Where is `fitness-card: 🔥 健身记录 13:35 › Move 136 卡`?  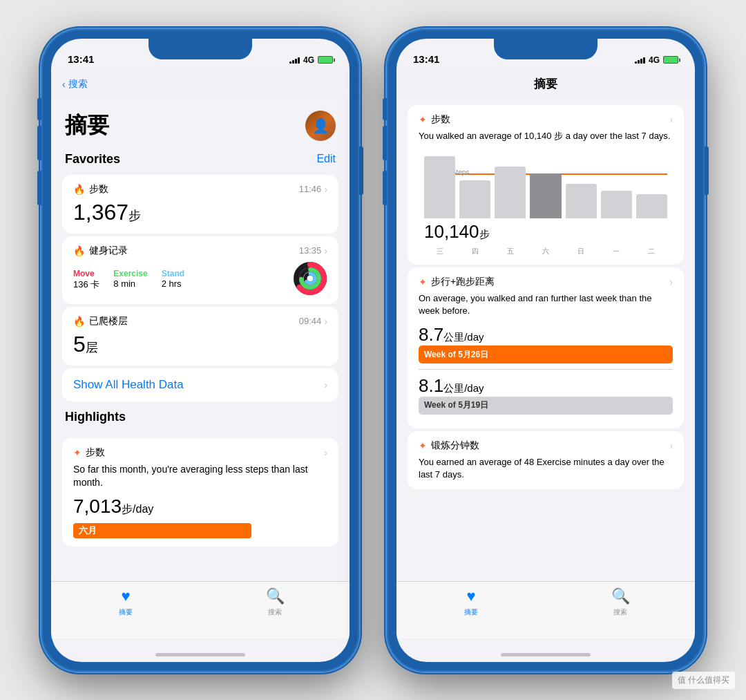 fitness-card: 🔥 健身记录 13:35 › Move 136 卡 is located at coordinates (200, 270).